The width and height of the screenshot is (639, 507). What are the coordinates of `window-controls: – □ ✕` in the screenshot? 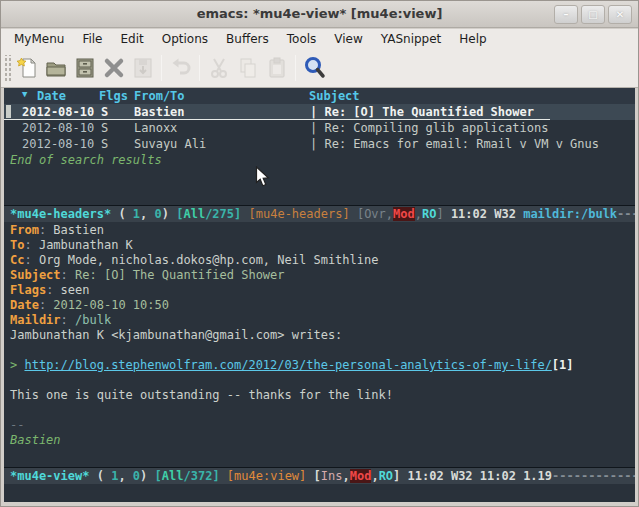 It's located at (593, 14).